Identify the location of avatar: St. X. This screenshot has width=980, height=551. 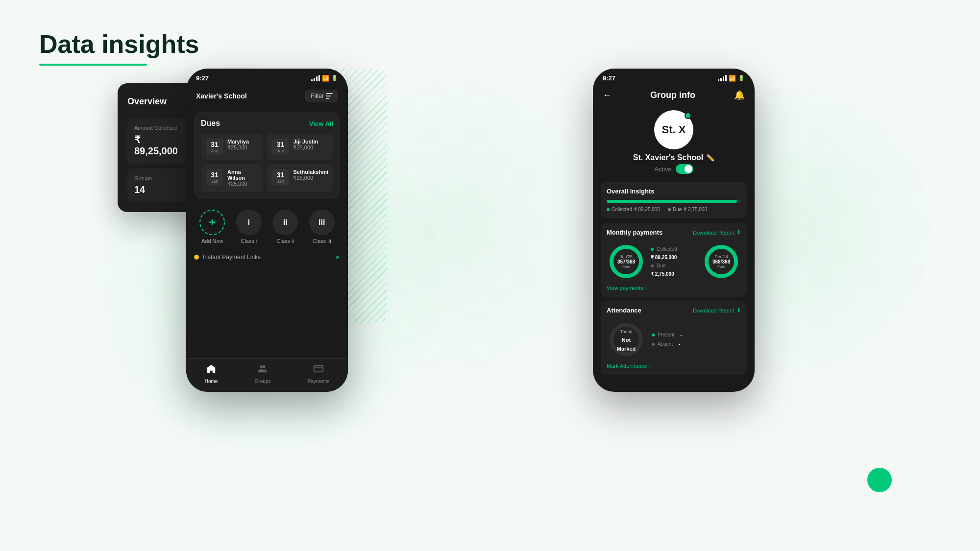
(674, 130).